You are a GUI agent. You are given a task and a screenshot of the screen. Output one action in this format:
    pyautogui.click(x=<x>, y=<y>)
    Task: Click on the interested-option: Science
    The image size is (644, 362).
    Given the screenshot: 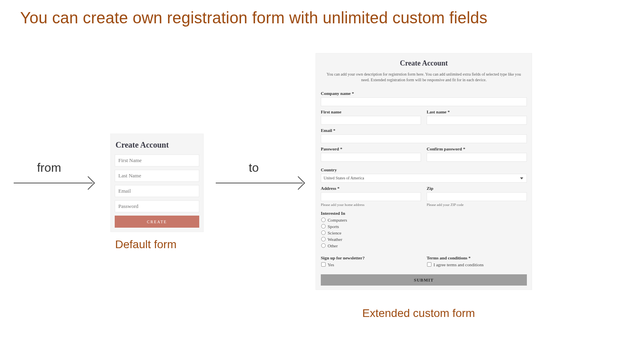 What is the action you would take?
    pyautogui.click(x=424, y=232)
    